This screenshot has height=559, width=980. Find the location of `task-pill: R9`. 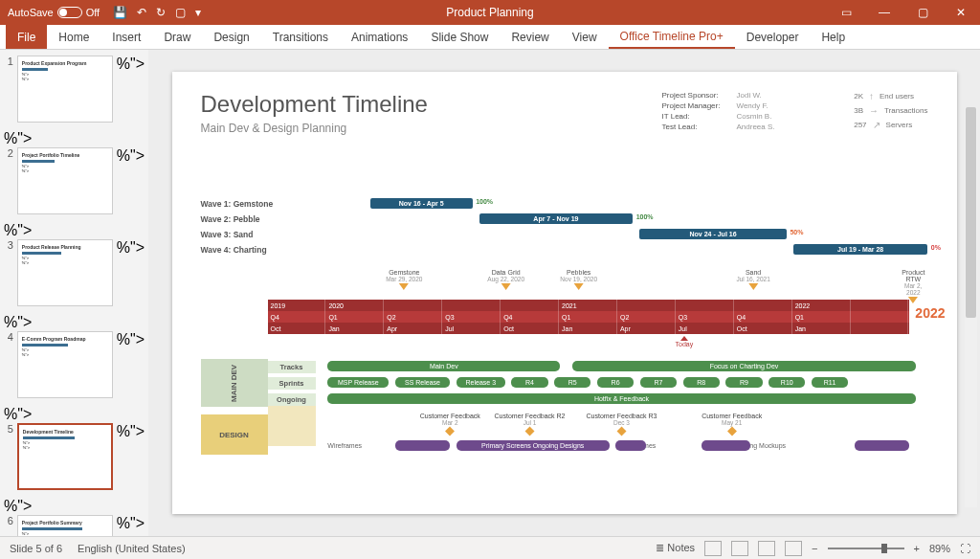

task-pill: R9 is located at coordinates (744, 383).